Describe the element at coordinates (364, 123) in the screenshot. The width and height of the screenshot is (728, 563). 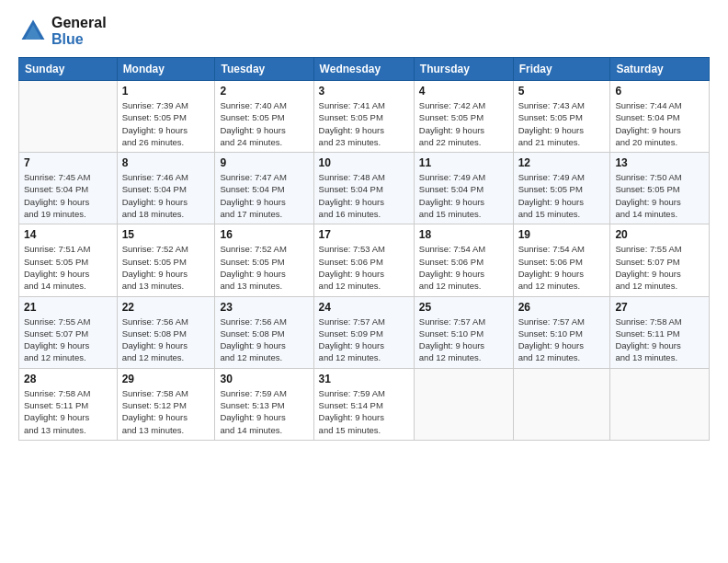
I see `day-info: Sunrise: 7:41 AM Sunset: 5:05 PM Dayligh…` at that location.